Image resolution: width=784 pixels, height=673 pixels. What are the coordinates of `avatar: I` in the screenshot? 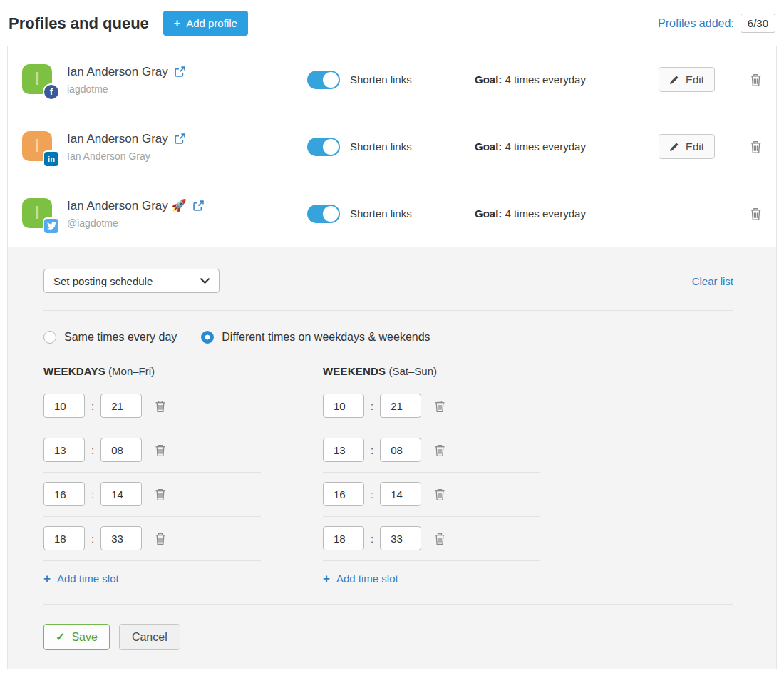 It's located at (38, 214).